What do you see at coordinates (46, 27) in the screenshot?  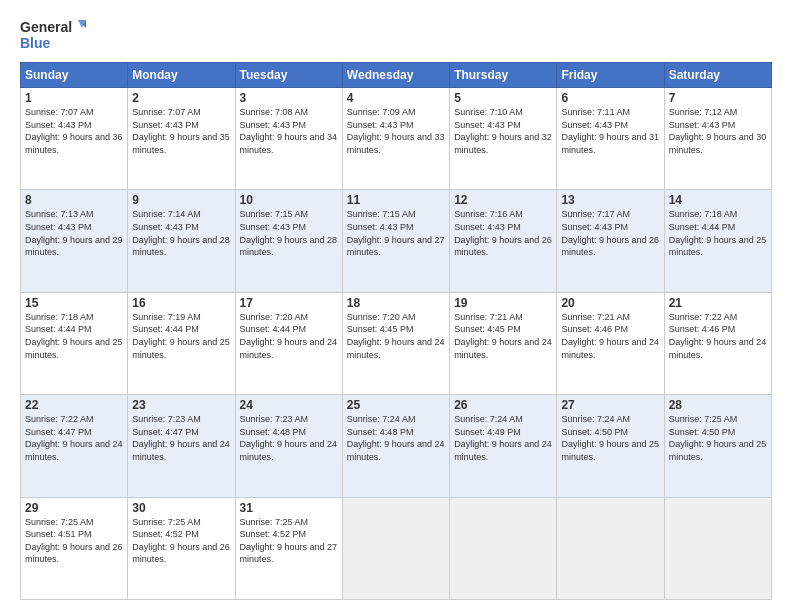 I see `svg-text: General` at bounding box center [46, 27].